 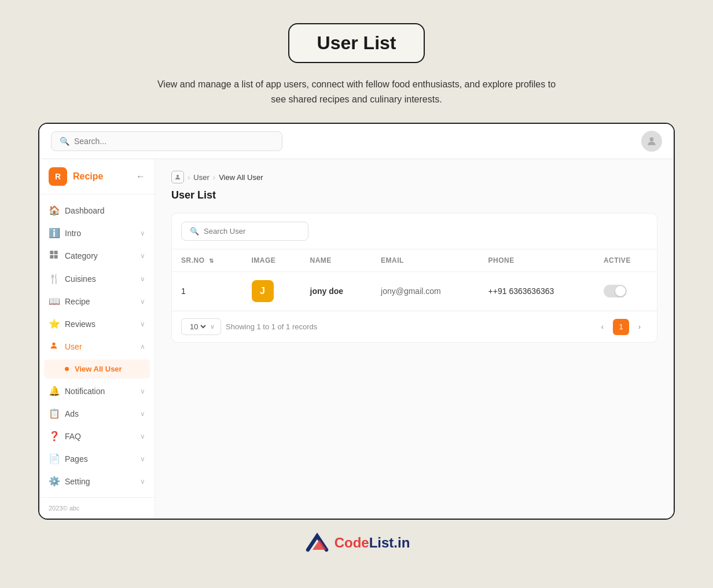 What do you see at coordinates (252, 231) in the screenshot?
I see `search-user-input` at bounding box center [252, 231].